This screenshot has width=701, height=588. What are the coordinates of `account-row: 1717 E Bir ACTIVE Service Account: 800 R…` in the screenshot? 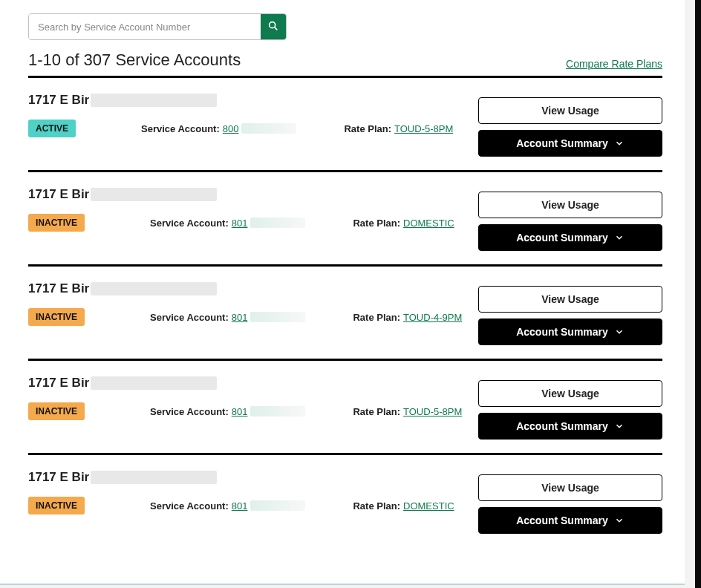 It's located at (345, 125).